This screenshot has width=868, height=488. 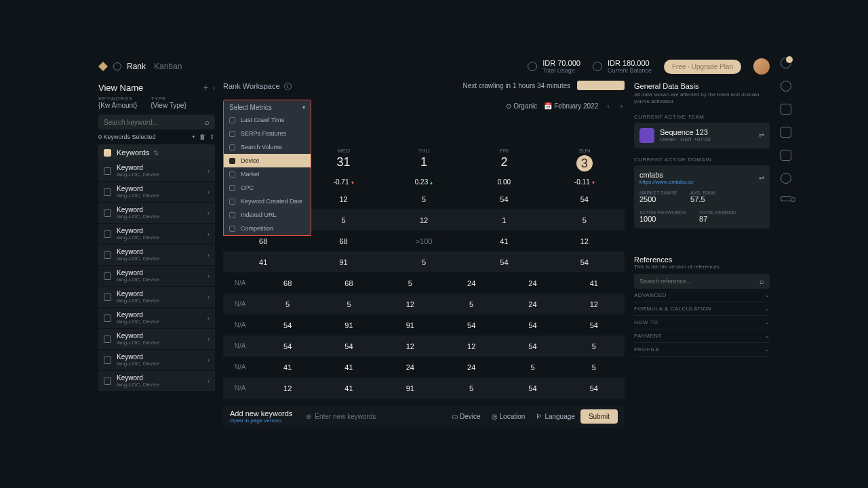 I want to click on day-column: THU1, so click(x=424, y=160).